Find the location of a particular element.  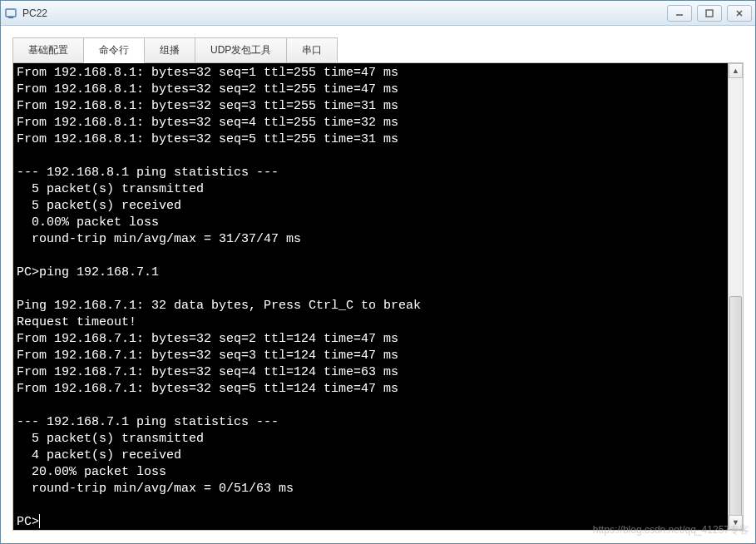

tab-serial: 串口 is located at coordinates (312, 50).